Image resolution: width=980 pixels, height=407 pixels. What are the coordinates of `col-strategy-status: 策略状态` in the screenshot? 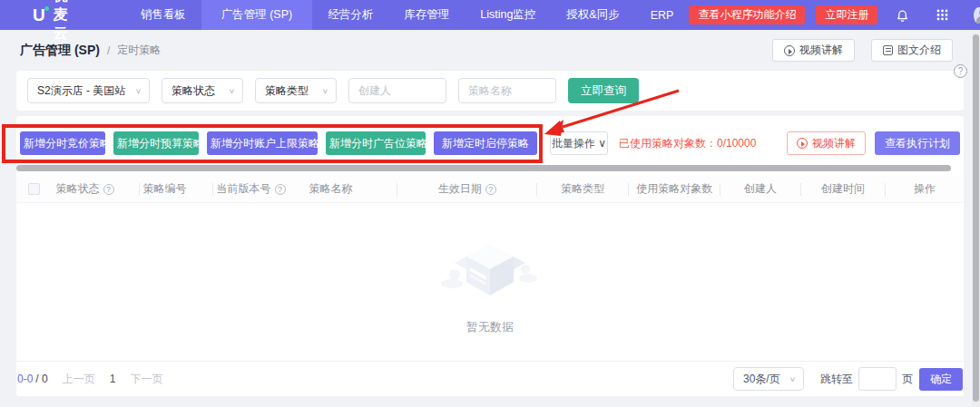 It's located at (78, 189).